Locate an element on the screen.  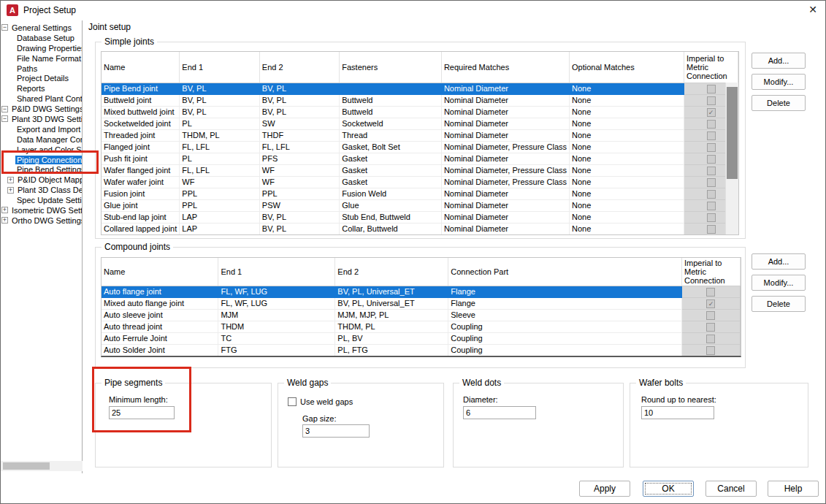
tree-item: Drawing Properties is located at coordinates (41, 48).